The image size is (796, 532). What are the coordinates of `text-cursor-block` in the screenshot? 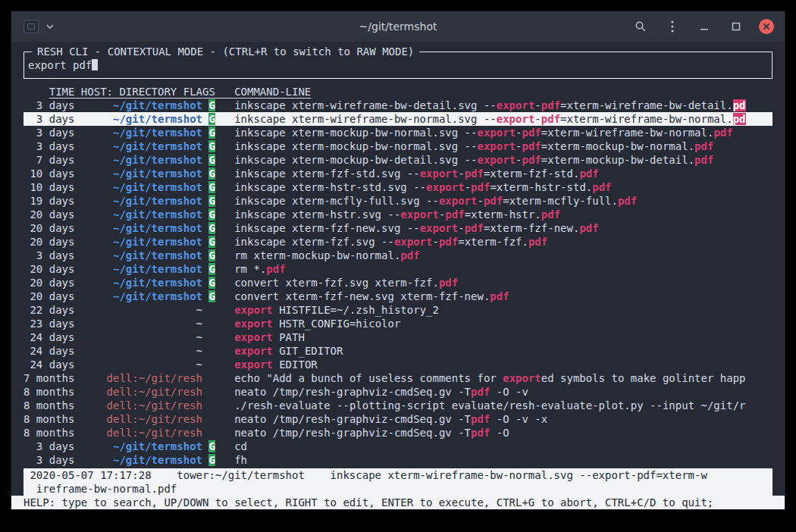 It's located at (95, 65).